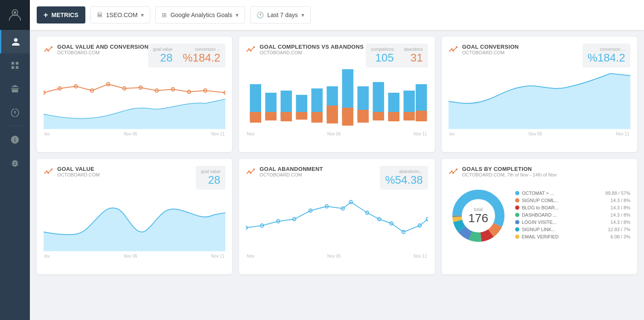 The image size is (644, 320). Describe the element at coordinates (562, 193) in the screenshot. I see `legend-name: OCTOMAT > ...` at that location.